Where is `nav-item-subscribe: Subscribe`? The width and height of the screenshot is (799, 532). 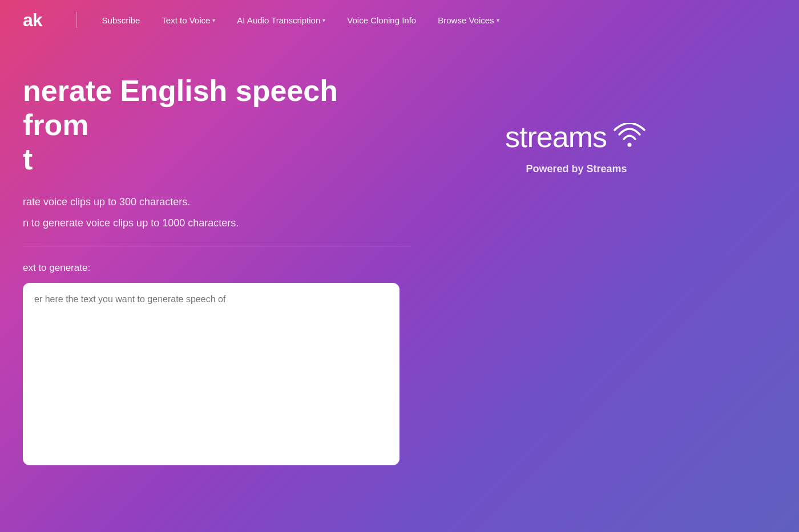 nav-item-subscribe: Subscribe is located at coordinates (121, 21).